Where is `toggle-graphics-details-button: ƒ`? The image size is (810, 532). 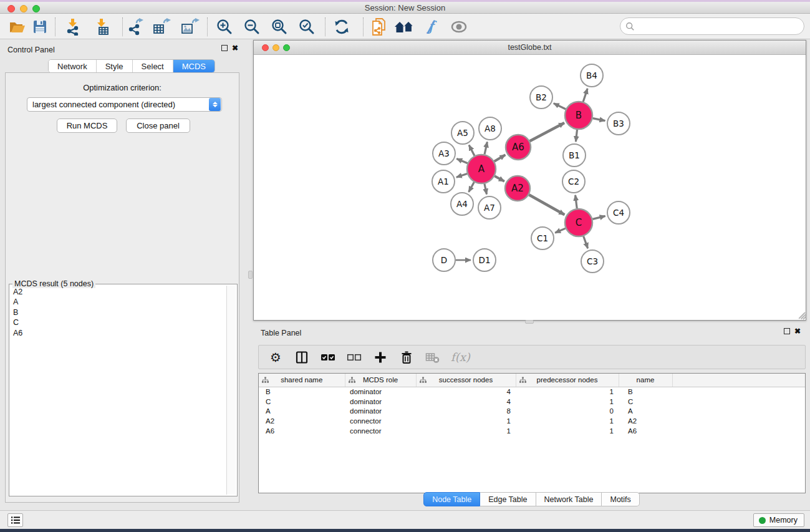
toggle-graphics-details-button: ƒ is located at coordinates (431, 26).